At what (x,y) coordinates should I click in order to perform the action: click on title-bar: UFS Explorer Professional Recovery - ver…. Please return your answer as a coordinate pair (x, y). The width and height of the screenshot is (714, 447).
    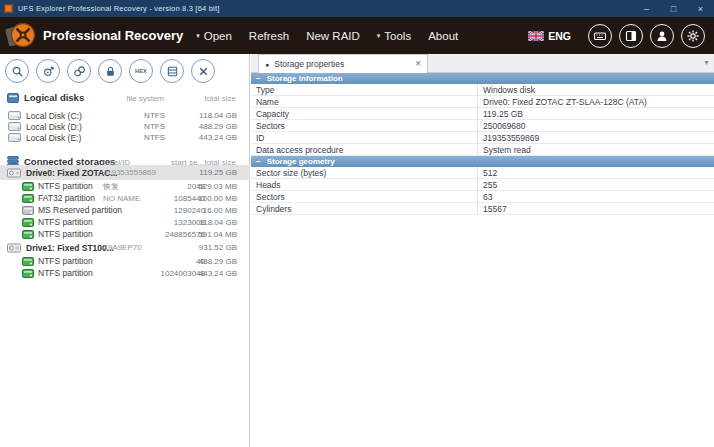
    Looking at the image, I should click on (357, 8).